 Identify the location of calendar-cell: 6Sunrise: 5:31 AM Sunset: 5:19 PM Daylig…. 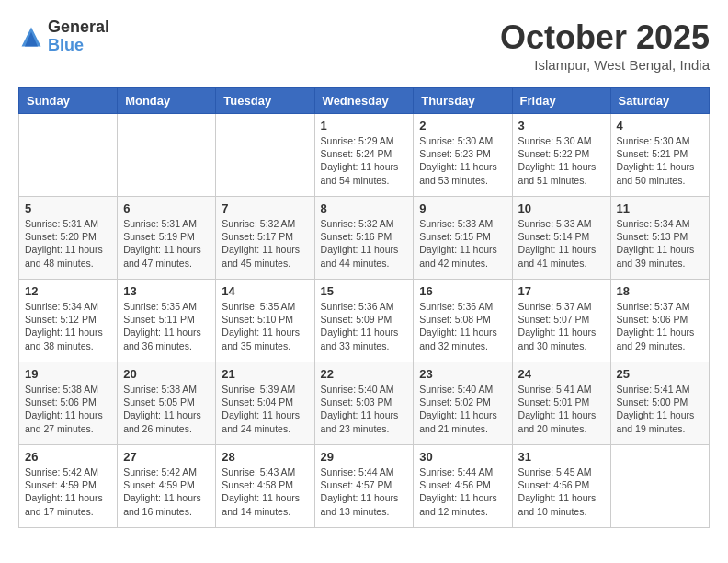
(167, 238).